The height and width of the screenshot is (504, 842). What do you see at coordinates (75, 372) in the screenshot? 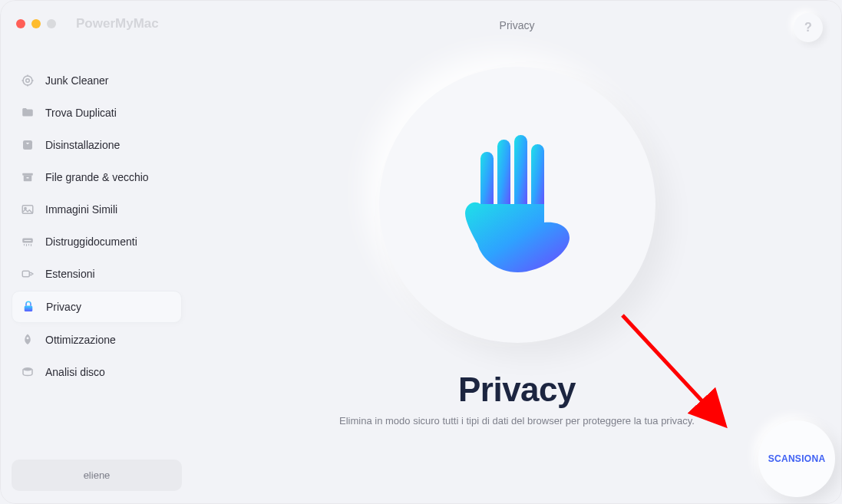
I see `sidebar-item-label: Analisi disco` at bounding box center [75, 372].